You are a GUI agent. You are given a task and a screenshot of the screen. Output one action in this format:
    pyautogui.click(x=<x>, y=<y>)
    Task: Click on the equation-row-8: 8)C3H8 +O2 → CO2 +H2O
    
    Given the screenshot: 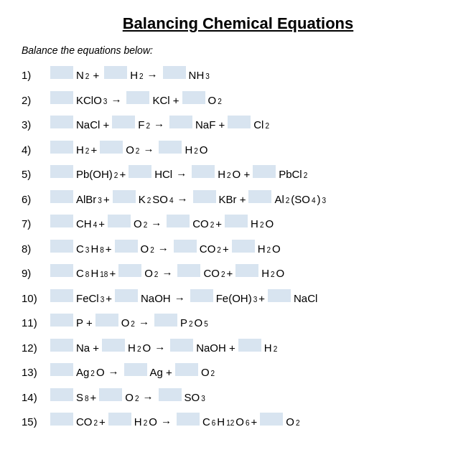 What is the action you would take?
    pyautogui.click(x=238, y=248)
    